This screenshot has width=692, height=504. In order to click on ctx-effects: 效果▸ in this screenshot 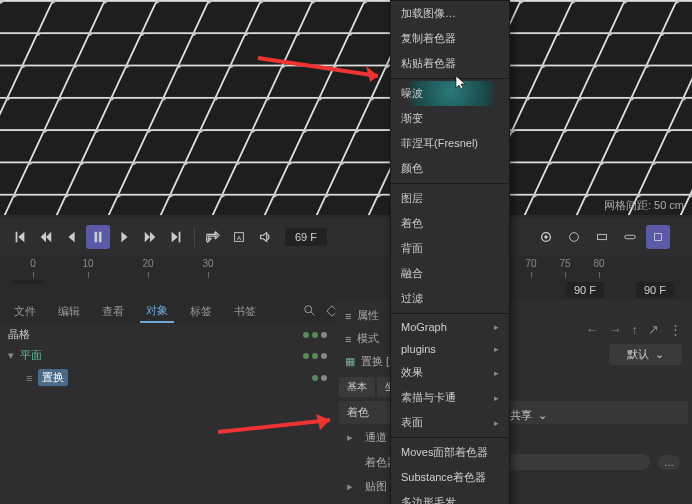, I will do `click(450, 372)`.